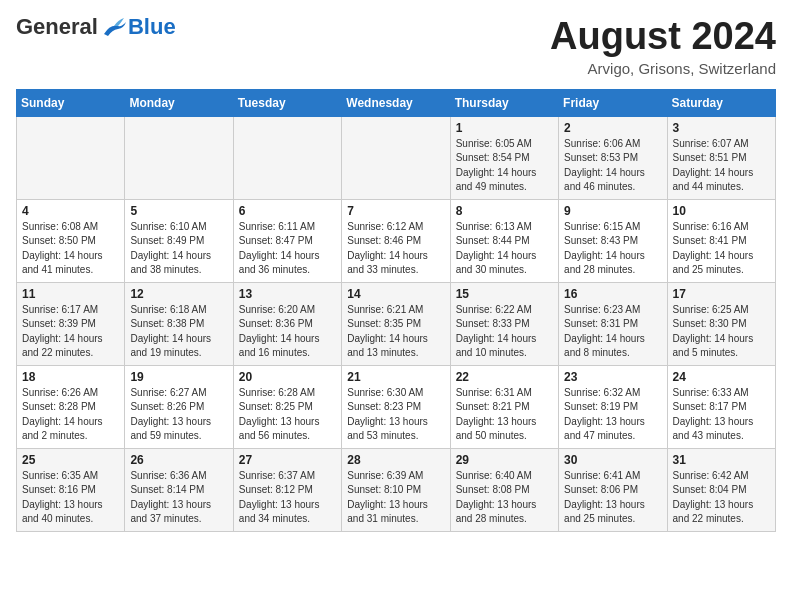 Image resolution: width=792 pixels, height=612 pixels. Describe the element at coordinates (396, 460) in the screenshot. I see `day-number: 28` at that location.